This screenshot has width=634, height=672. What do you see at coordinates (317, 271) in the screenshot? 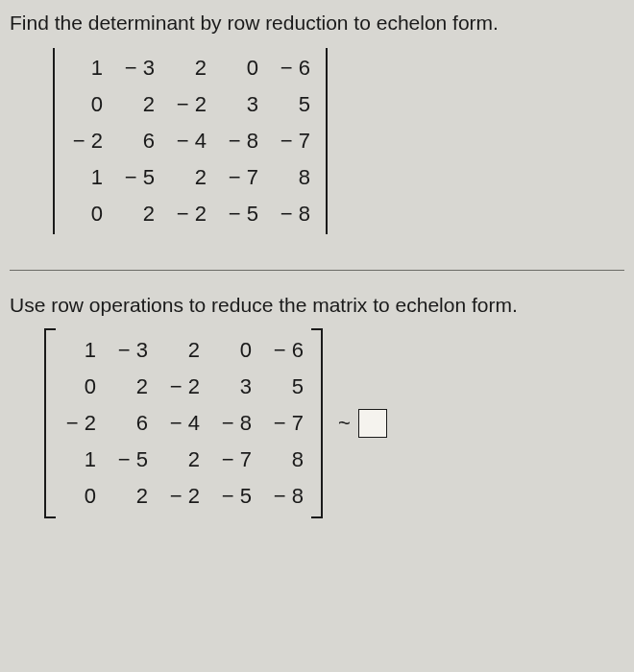
I see `section-divider` at bounding box center [317, 271].